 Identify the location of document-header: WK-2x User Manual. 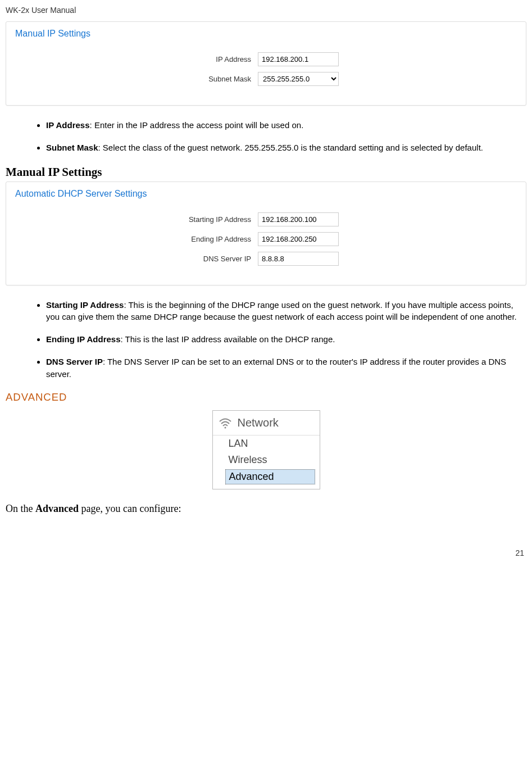
(266, 10).